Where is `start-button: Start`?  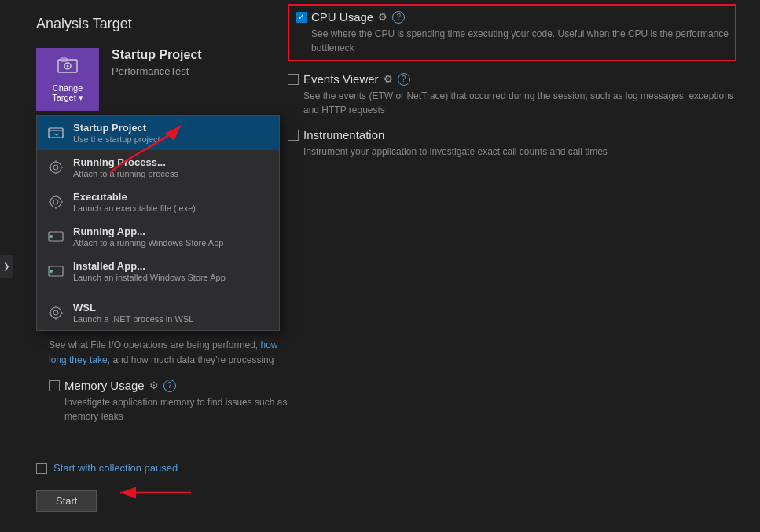 start-button: Start is located at coordinates (66, 501).